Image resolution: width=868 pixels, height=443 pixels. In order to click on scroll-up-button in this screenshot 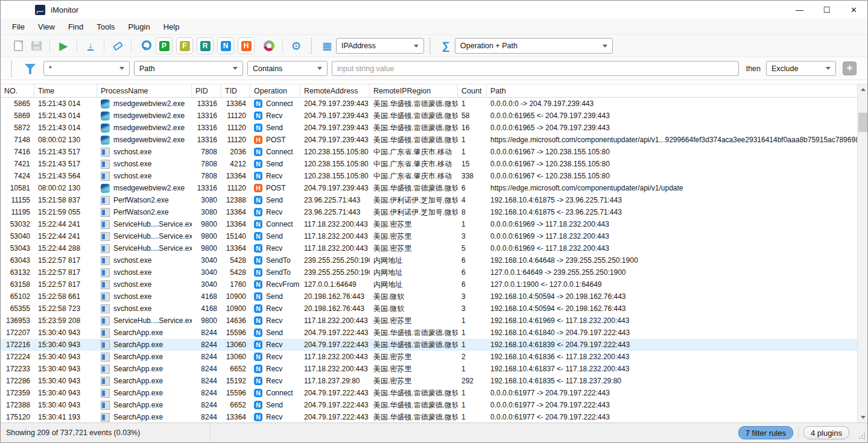, I will do `click(863, 89)`.